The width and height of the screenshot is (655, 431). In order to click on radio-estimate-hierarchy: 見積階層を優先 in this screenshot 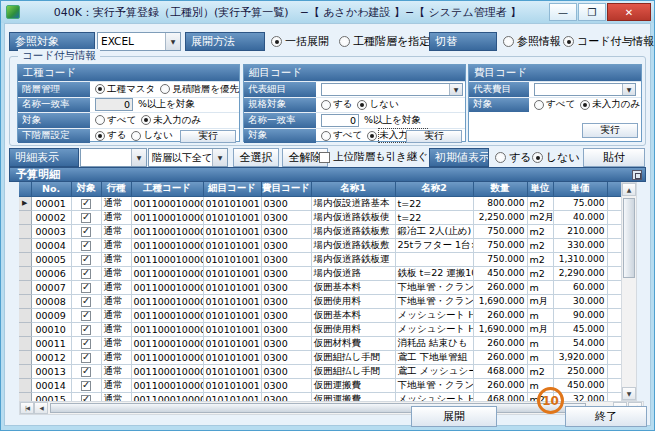, I will do `click(200, 90)`.